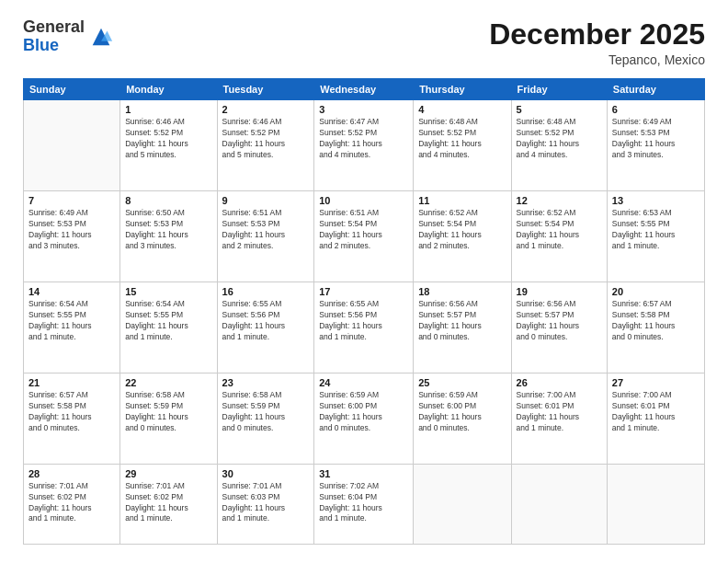 The image size is (728, 563). What do you see at coordinates (656, 109) in the screenshot?
I see `day-number: 6` at bounding box center [656, 109].